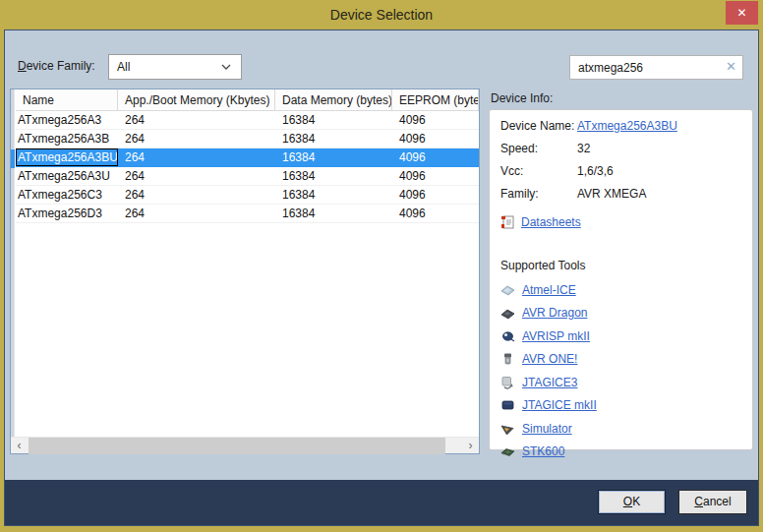 This screenshot has width=763, height=532. Describe the element at coordinates (557, 336) in the screenshot. I see `tool-link: AVRISP mkII` at that location.